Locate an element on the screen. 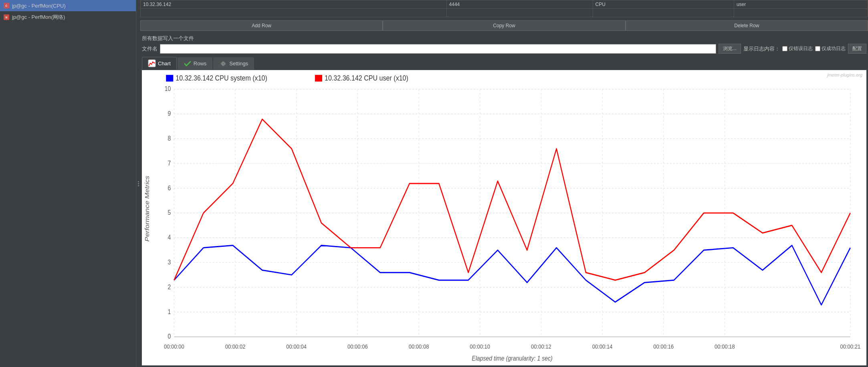 The width and height of the screenshot is (868, 367). row-action-buttons: Add Row Copy Row Delete Row is located at coordinates (504, 26).